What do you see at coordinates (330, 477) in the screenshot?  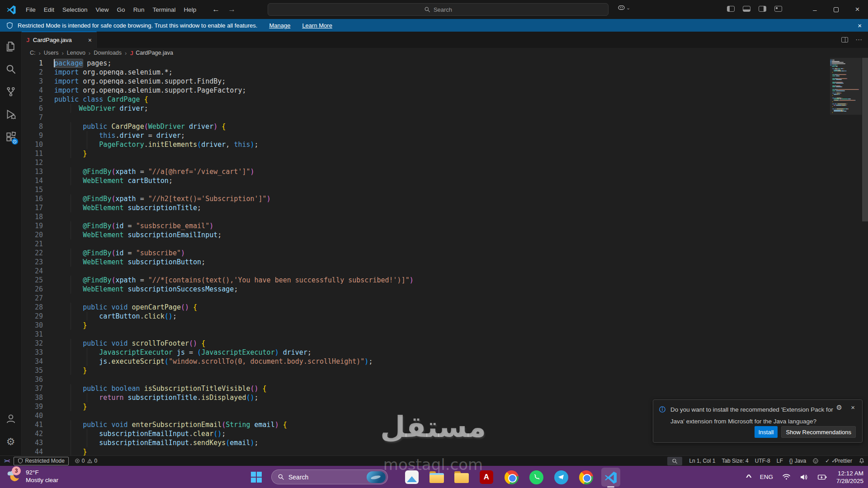 I see `taskbar-search: Search` at bounding box center [330, 477].